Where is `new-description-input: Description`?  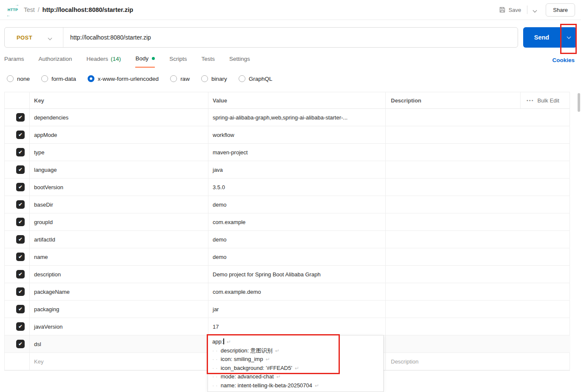
new-description-input: Description is located at coordinates (478, 361).